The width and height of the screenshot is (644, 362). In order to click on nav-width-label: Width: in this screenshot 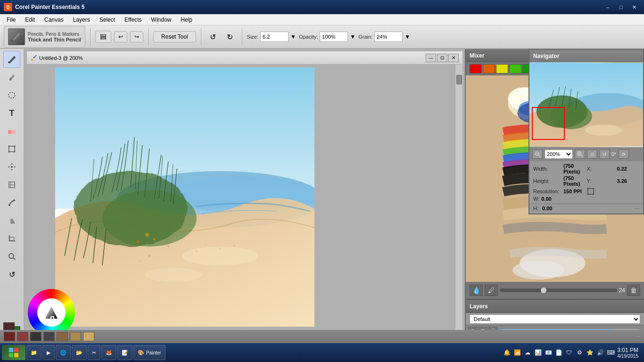, I will do `click(547, 169)`.